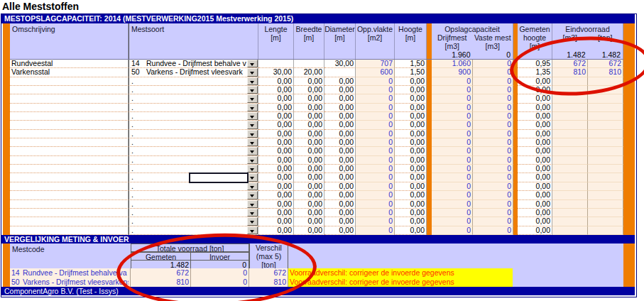  I want to click on diameter-cell: 30,00, so click(340, 64).